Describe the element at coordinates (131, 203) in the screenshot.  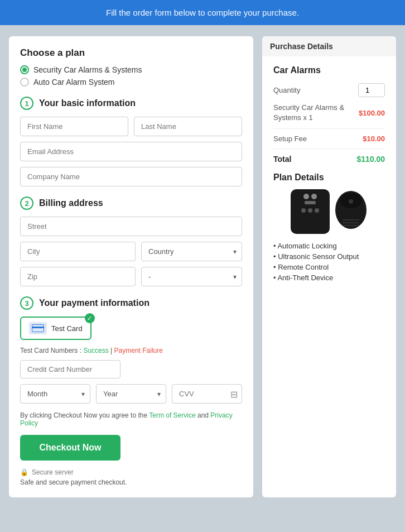
I see `section2-header: 2 Billing address` at that location.